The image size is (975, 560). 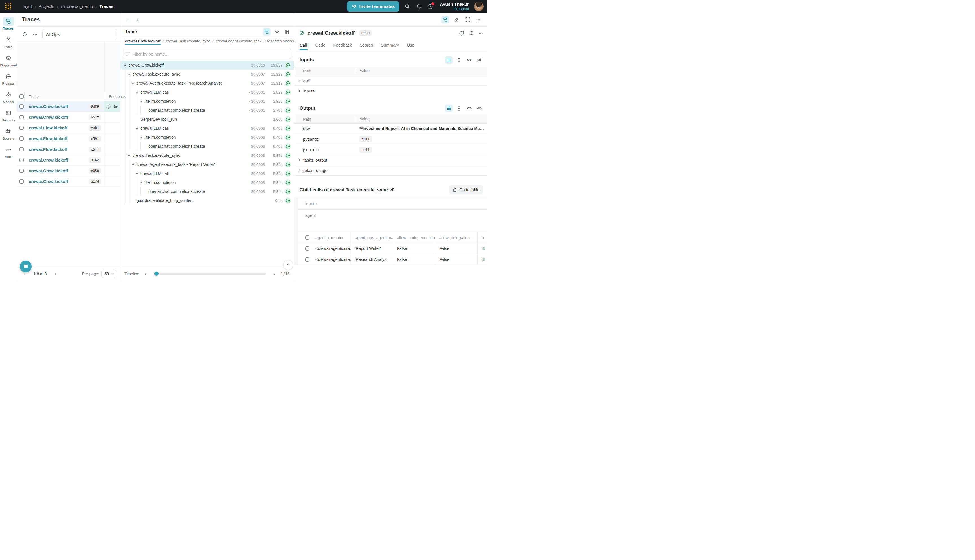 What do you see at coordinates (25, 34) in the screenshot?
I see `refresh-icon` at bounding box center [25, 34].